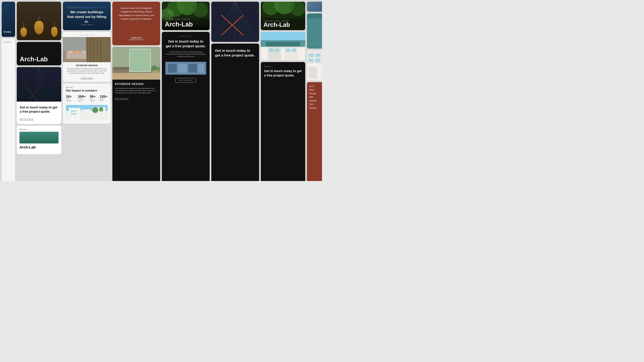 The image size is (644, 362). What do you see at coordinates (136, 38) in the screenshot?
I see `author-name: Kathie Corl` at bounding box center [136, 38].